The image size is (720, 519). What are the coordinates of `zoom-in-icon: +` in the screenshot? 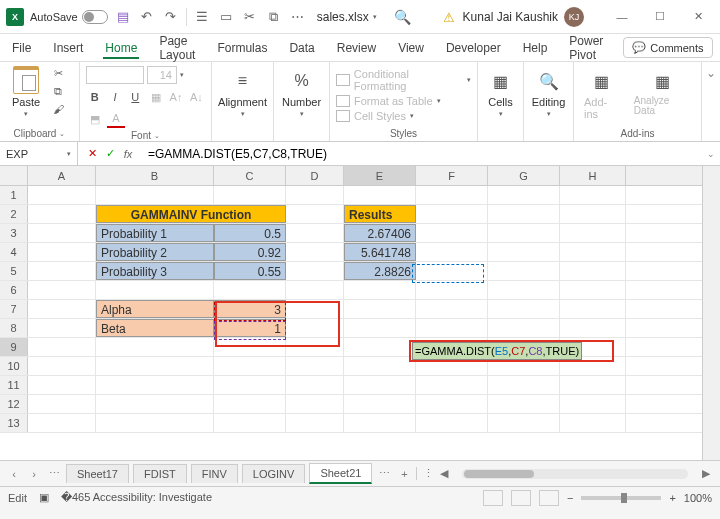 It's located at (672, 498).